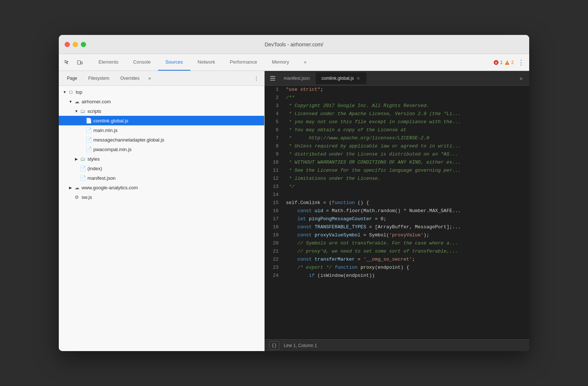 The image size is (588, 386). Describe the element at coordinates (397, 260) in the screenshot. I see `code-line-22: 22 const transferMarker = '__omg_so_secr…` at that location.